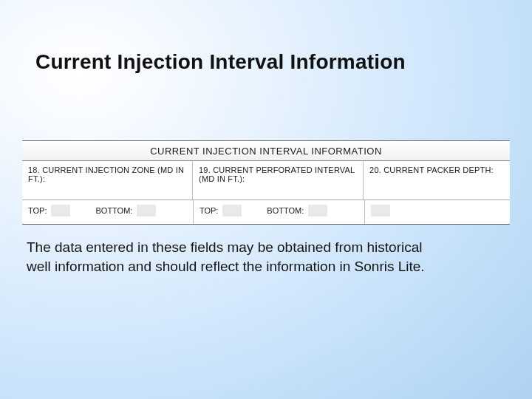  Describe the element at coordinates (37, 211) in the screenshot. I see `field-18-top-label: TOP:` at that location.